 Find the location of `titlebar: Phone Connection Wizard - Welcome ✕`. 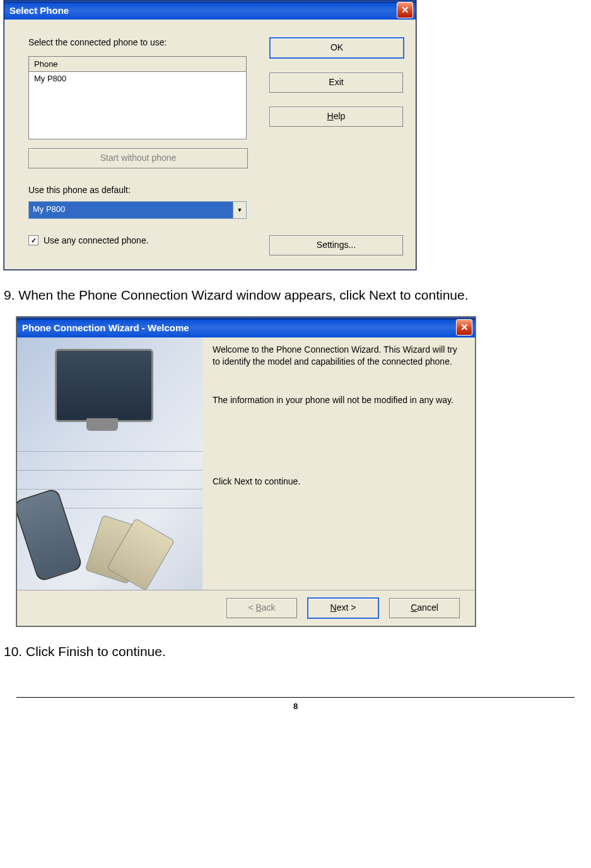

titlebar: Phone Connection Wizard - Welcome ✕ is located at coordinates (246, 327).